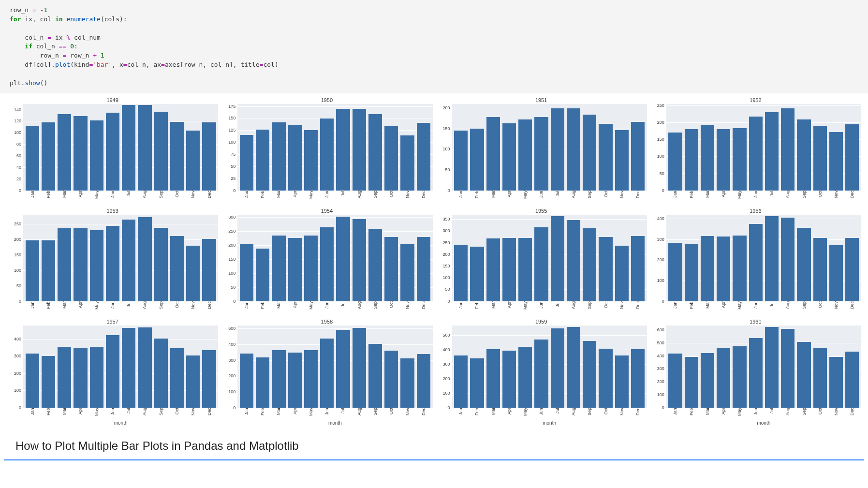 The height and width of the screenshot is (488, 868). I want to click on chart-body: 0255075100125150175, so click(327, 147).